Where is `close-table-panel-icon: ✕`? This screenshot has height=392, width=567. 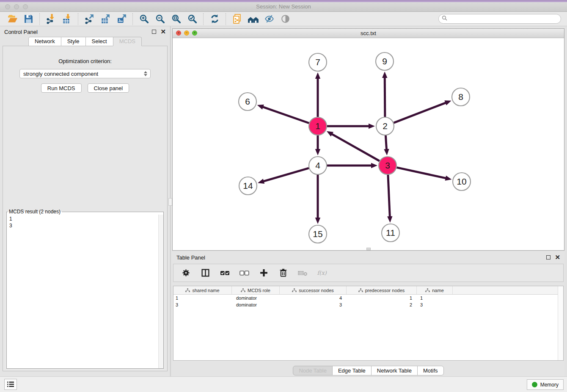 close-table-panel-icon: ✕ is located at coordinates (558, 257).